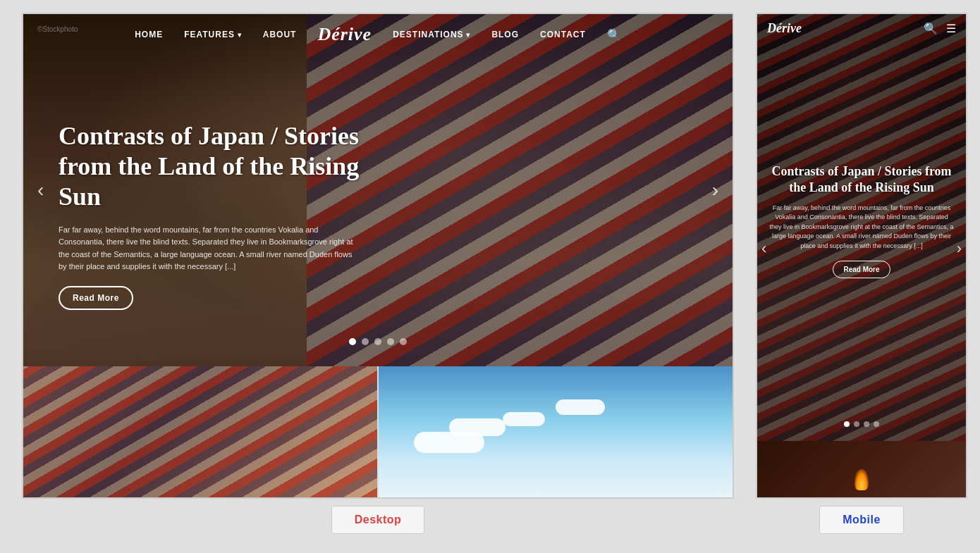 The height and width of the screenshot is (553, 980). Describe the element at coordinates (200, 432) in the screenshot. I see `grid-stripe-overlay` at that location.